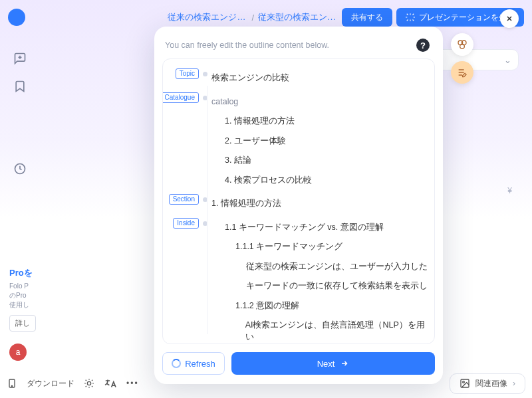  What do you see at coordinates (487, 384) in the screenshot?
I see `related-images-button: 関連画像 ›` at bounding box center [487, 384].